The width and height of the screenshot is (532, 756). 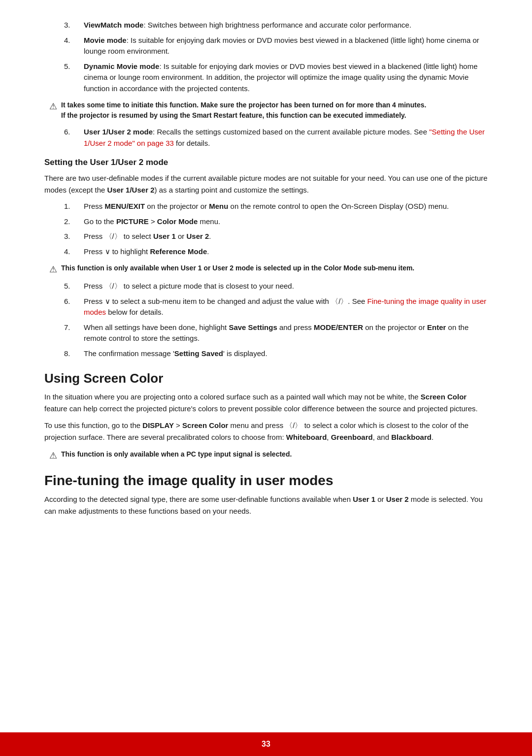 I want to click on step1-mid2: on the remote control to open the On-Scr…, so click(x=338, y=206).